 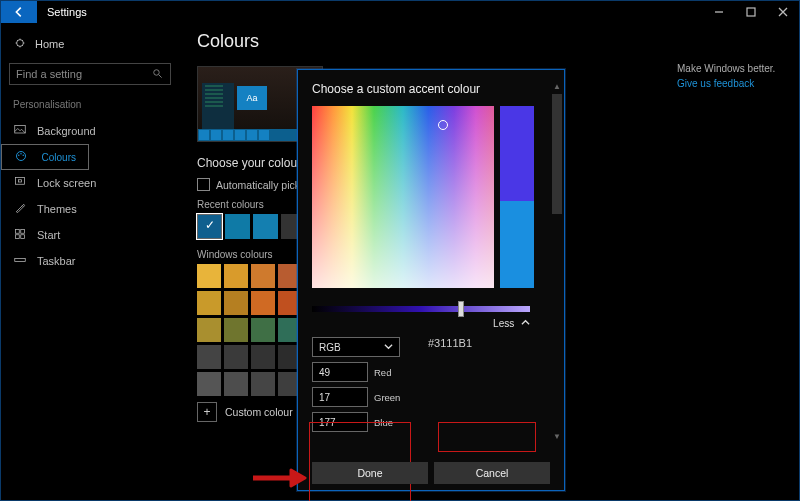 I want to click on nav-item-label: Colours, so click(x=59, y=158).